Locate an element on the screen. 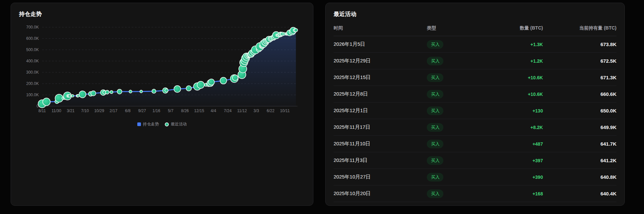 Image resolution: width=644 pixels, height=214 pixels. svg-text: 2/17 is located at coordinates (114, 111).